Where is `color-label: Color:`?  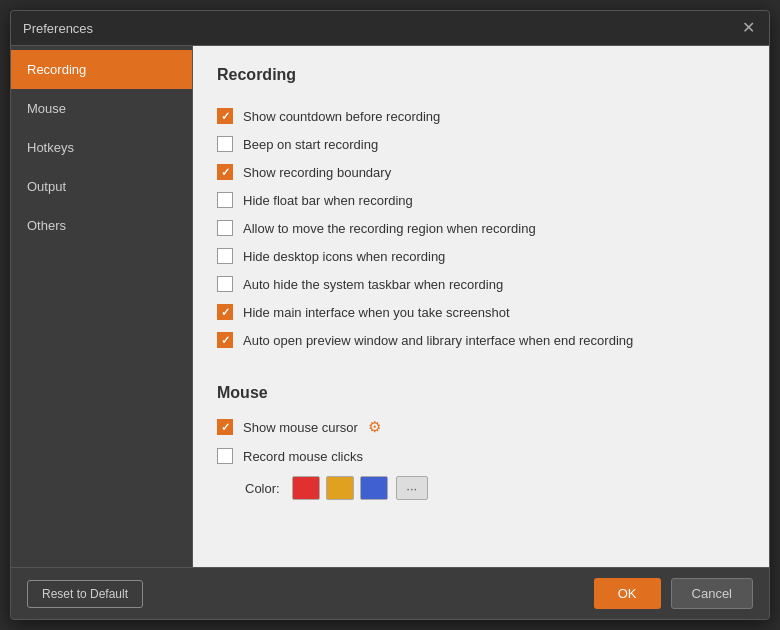 color-label: Color: is located at coordinates (262, 488).